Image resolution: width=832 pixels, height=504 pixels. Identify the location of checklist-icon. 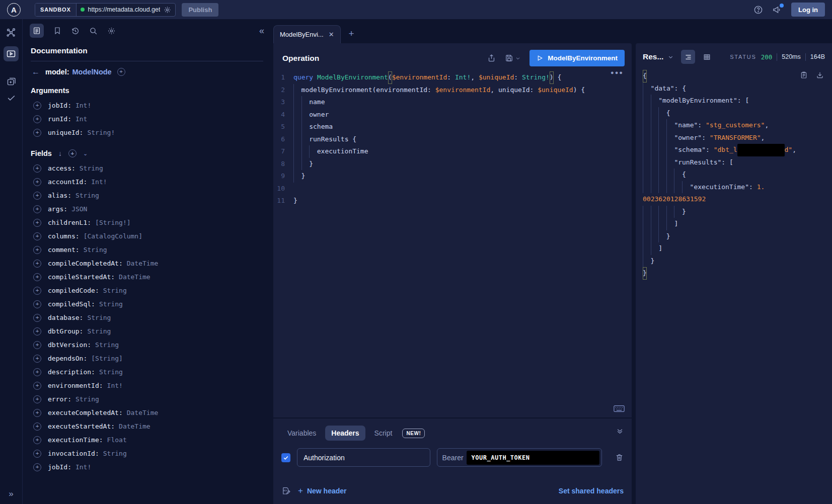
(11, 98).